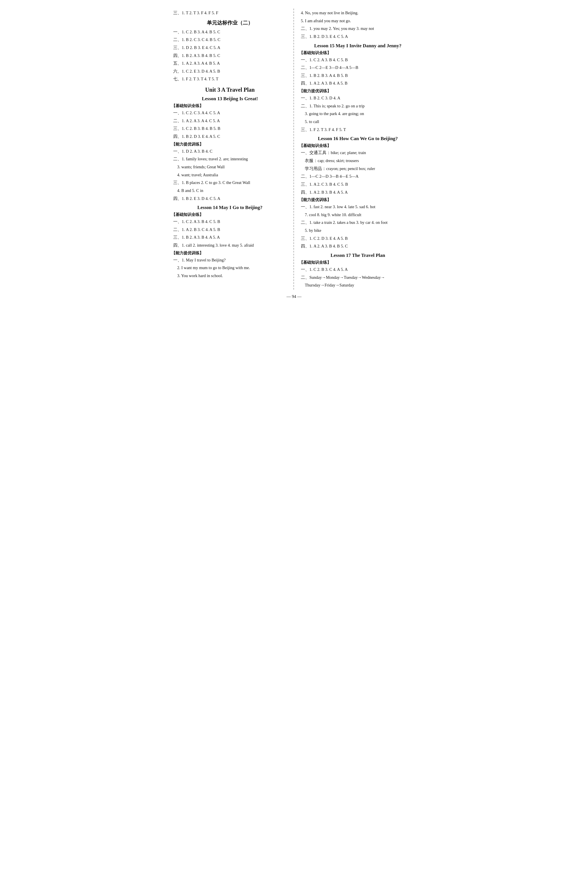 The height and width of the screenshot is (872, 588). Describe the element at coordinates (358, 76) in the screenshot. I see `l15-b3: 三、1. B 2. B 3. A 4. B 5. B` at that location.